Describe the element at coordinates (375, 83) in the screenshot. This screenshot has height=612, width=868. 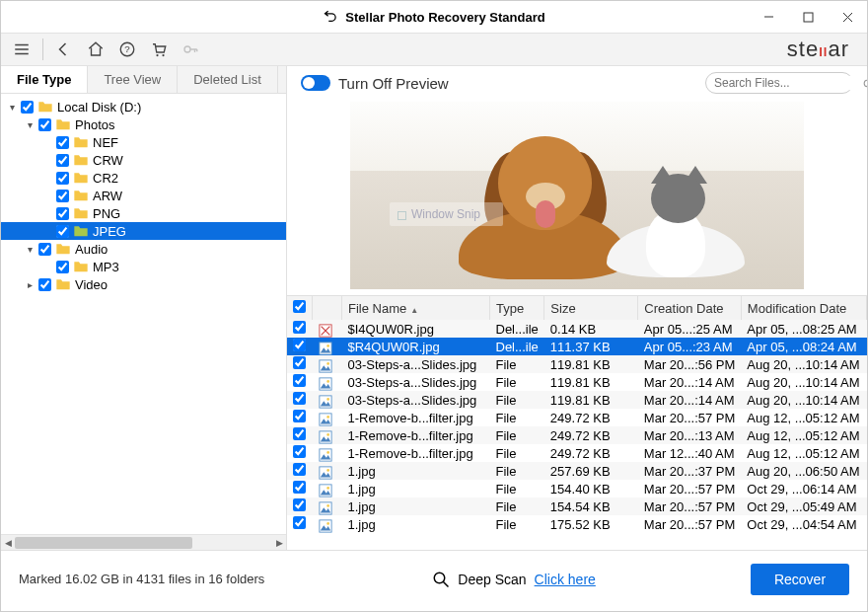
I see `preview-toggle: Turn Off Preview` at that location.